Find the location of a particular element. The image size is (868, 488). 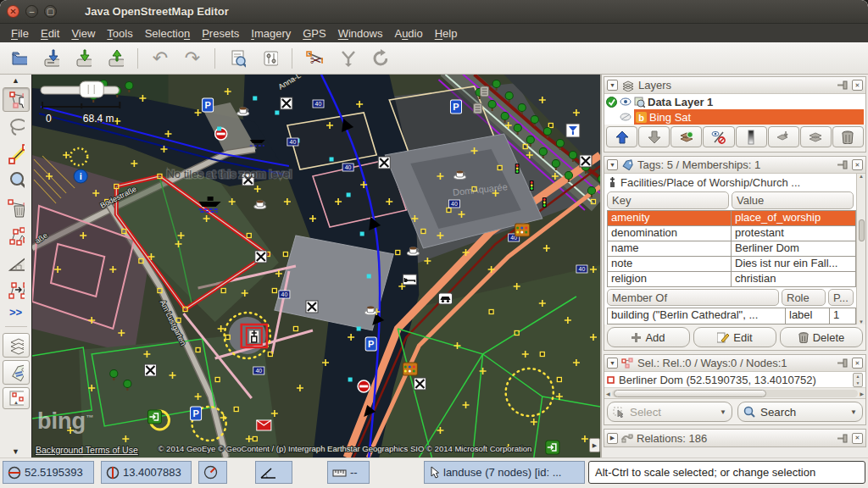

undo-icon: ↶ is located at coordinates (160, 58).